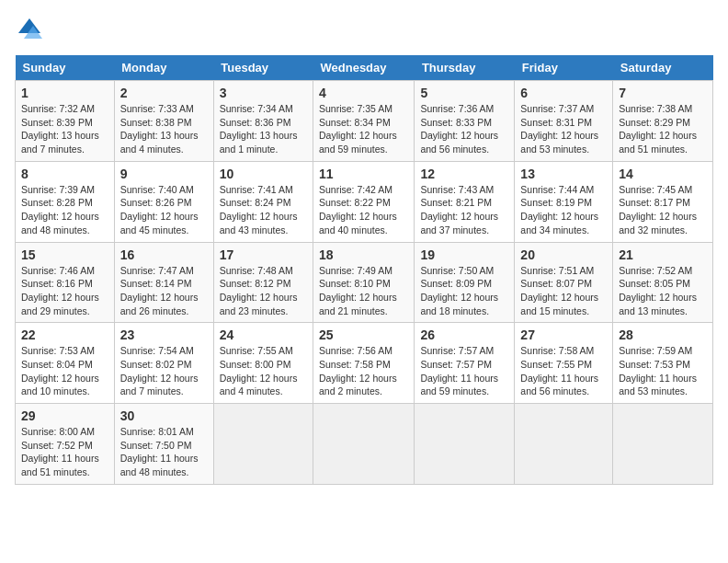  I want to click on day-number: 12, so click(464, 174).